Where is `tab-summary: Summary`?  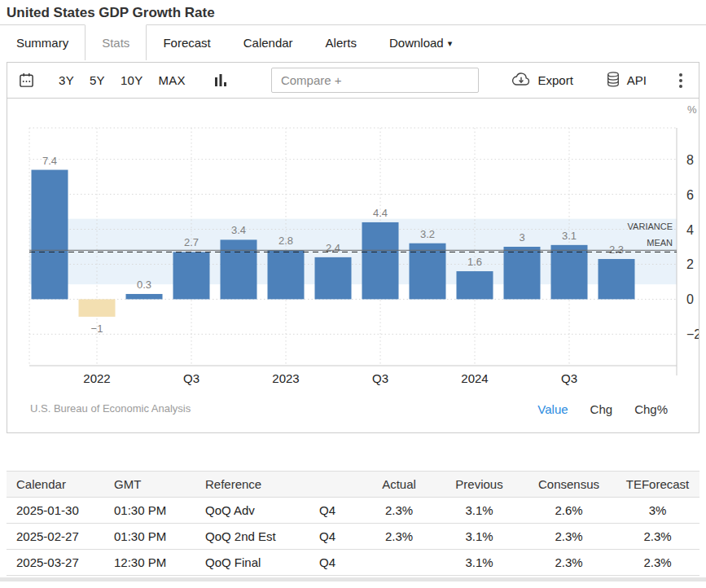 tab-summary: Summary is located at coordinates (42, 42).